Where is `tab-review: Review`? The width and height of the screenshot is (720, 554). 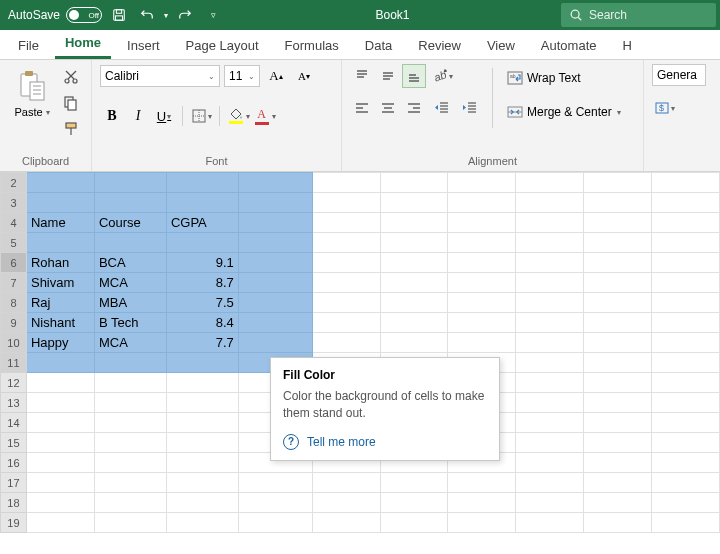 tab-review: Review is located at coordinates (440, 46).